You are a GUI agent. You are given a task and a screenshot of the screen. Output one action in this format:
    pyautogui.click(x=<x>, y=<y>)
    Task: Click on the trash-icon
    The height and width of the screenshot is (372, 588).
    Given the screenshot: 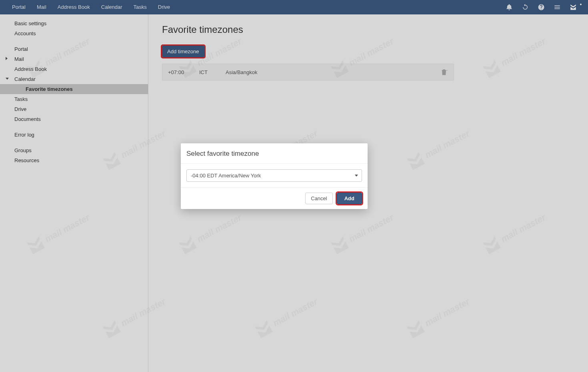 What is the action you would take?
    pyautogui.click(x=444, y=72)
    